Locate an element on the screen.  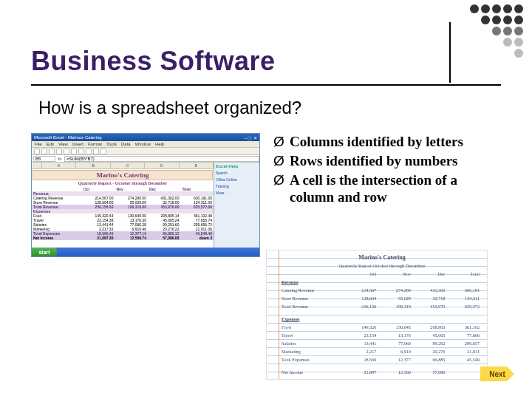
table-row: Catering Revenue214,567274,290431,302600… is located at coordinates (382, 290).